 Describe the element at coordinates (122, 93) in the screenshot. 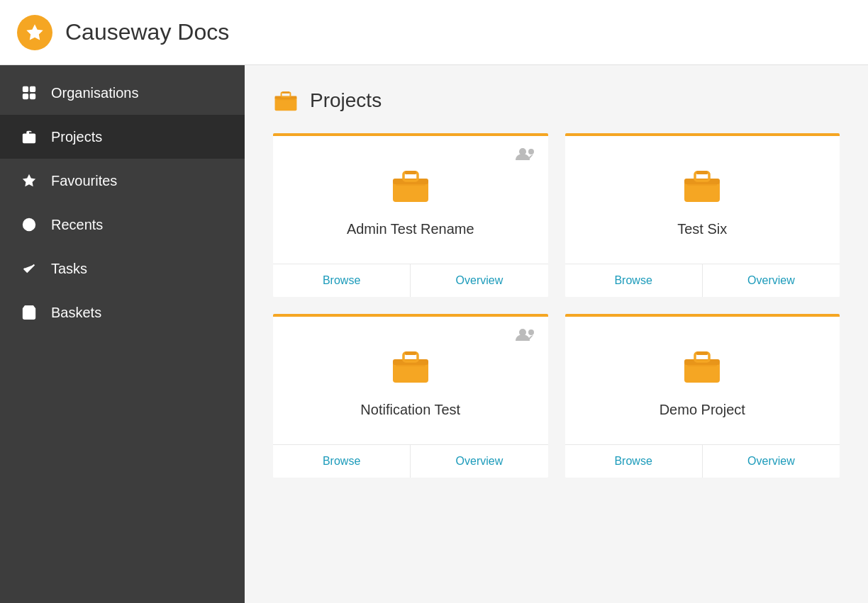

I see `sidebar-item-organisations: Organisations` at that location.